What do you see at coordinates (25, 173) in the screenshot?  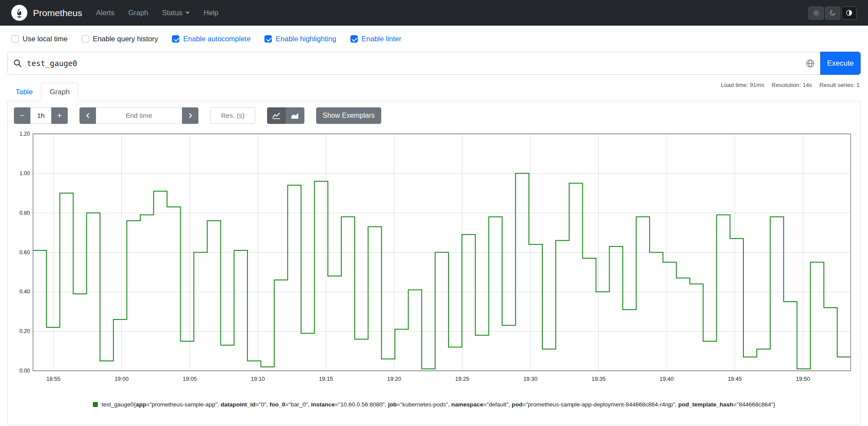 I see `svg-text: 1.00` at bounding box center [25, 173].